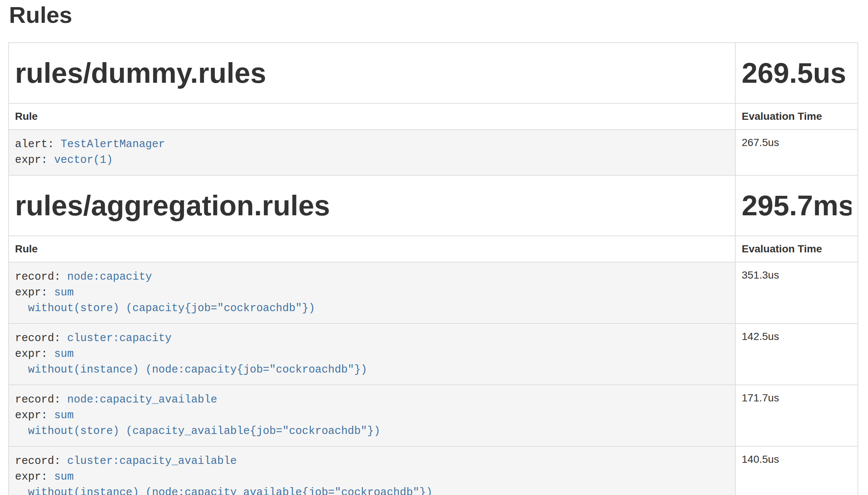  What do you see at coordinates (433, 293) in the screenshot?
I see `rule-row: record: node:capacity expr: sum without(…` at bounding box center [433, 293].